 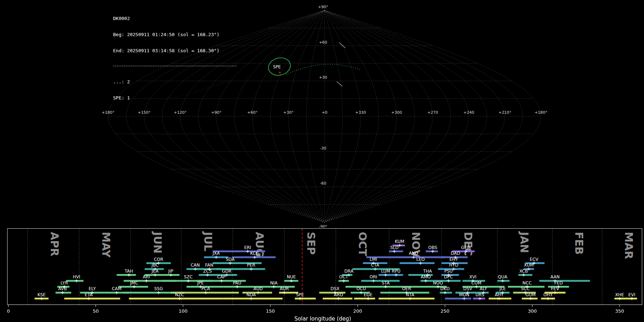 What do you see at coordinates (323, 148) in the screenshot?
I see `map-latitude-label: -30` at bounding box center [323, 148].